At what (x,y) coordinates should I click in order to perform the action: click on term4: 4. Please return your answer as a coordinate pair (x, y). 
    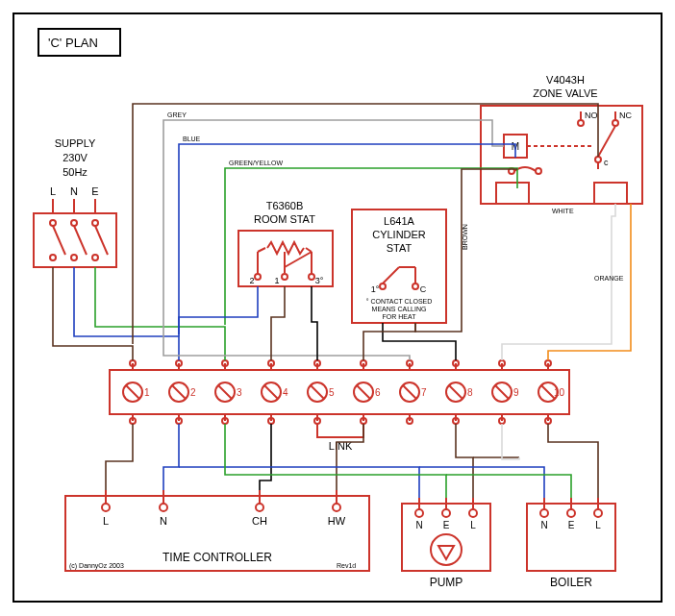
    Looking at the image, I should click on (286, 392).